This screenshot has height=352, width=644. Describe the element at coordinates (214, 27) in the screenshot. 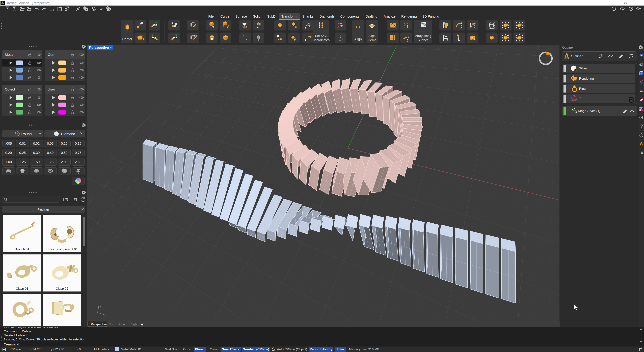

I see `svg-text: Kg` at that location.